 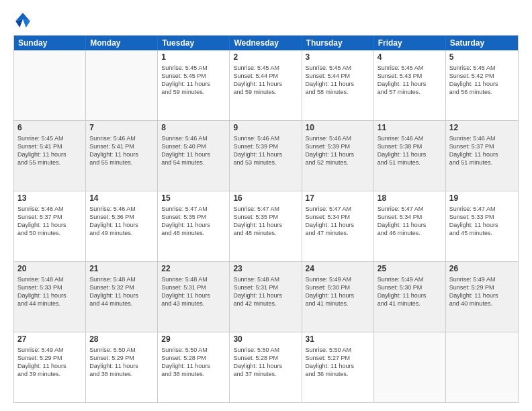 What do you see at coordinates (122, 150) in the screenshot?
I see `cell-info: Sunrise: 5:46 AM Sunset: 5:41 PM Dayligh…` at bounding box center [122, 150].